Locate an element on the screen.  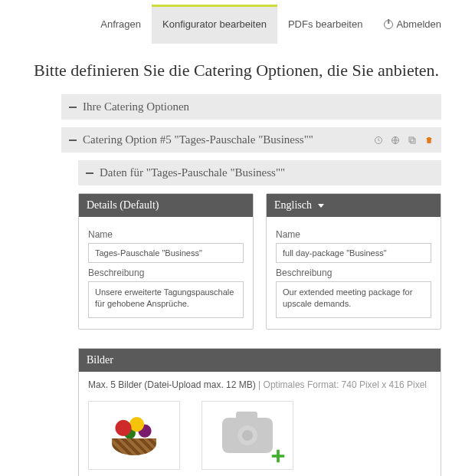
images-header: Bilder is located at coordinates (260, 360).